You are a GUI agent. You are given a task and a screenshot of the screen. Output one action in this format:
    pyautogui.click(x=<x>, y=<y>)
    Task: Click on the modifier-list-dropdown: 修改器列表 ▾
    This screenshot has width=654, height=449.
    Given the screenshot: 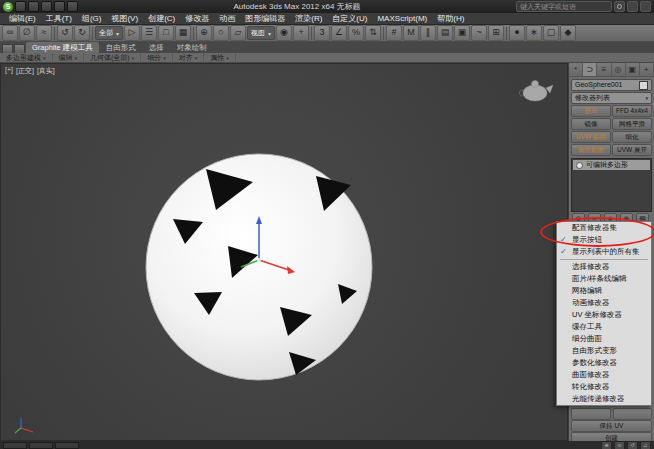 What is the action you would take?
    pyautogui.click(x=612, y=98)
    